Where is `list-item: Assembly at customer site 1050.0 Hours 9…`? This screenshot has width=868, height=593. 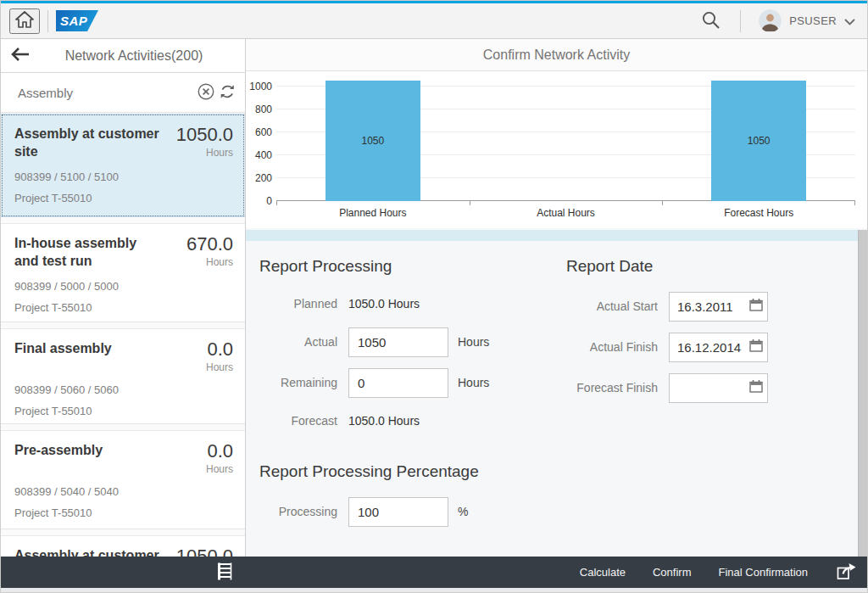 list-item: Assembly at customer site 1050.0 Hours 9… is located at coordinates (123, 165).